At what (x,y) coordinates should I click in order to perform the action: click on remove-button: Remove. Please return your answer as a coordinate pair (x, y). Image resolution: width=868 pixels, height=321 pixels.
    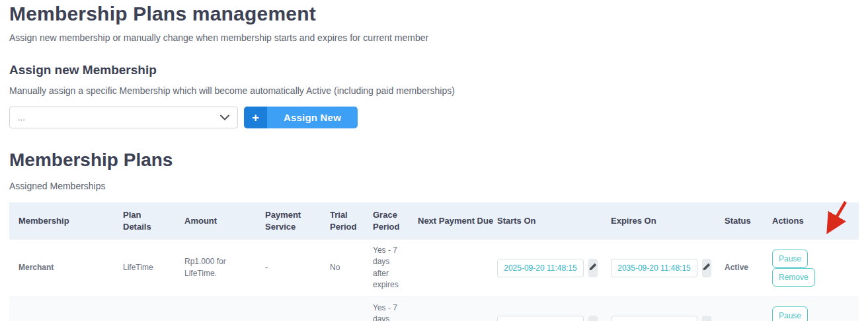
    Looking at the image, I should click on (793, 277).